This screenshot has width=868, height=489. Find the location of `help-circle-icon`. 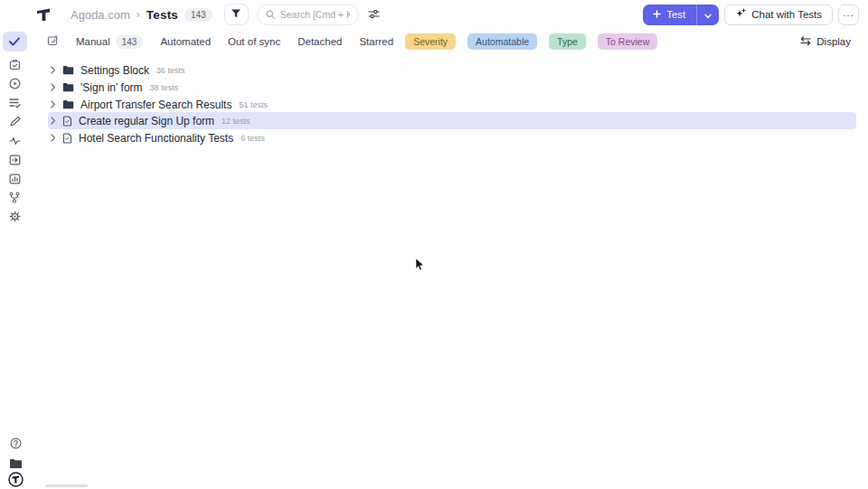

help-circle-icon is located at coordinates (16, 445).